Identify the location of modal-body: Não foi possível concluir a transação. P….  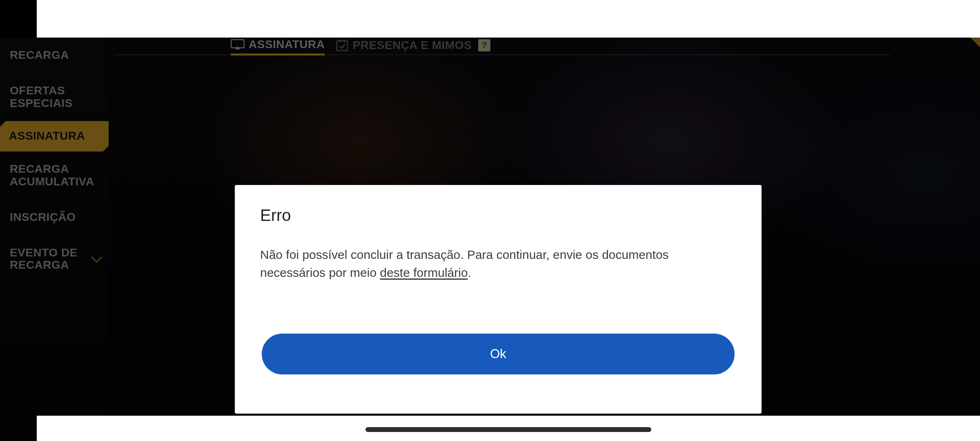
(491, 264).